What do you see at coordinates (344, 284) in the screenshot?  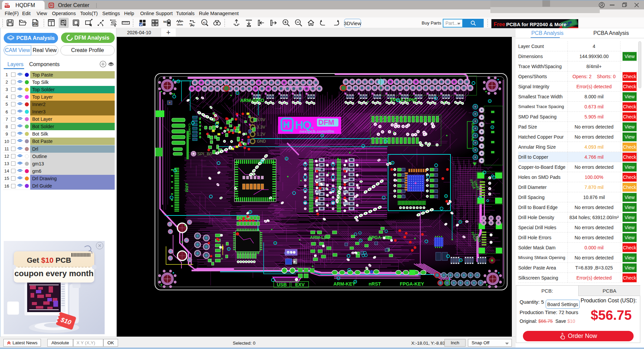 I see `svg-text: ARM-KEY` at bounding box center [344, 284].